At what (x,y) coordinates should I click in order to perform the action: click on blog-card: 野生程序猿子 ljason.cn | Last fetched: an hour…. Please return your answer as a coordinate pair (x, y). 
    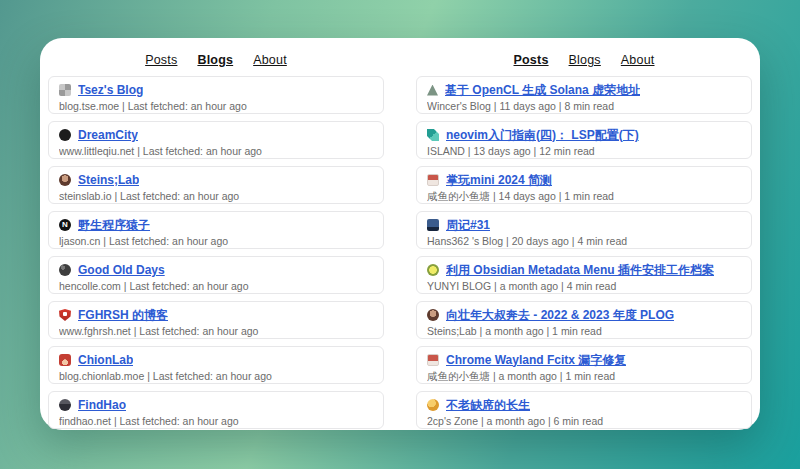
    Looking at the image, I should click on (216, 230).